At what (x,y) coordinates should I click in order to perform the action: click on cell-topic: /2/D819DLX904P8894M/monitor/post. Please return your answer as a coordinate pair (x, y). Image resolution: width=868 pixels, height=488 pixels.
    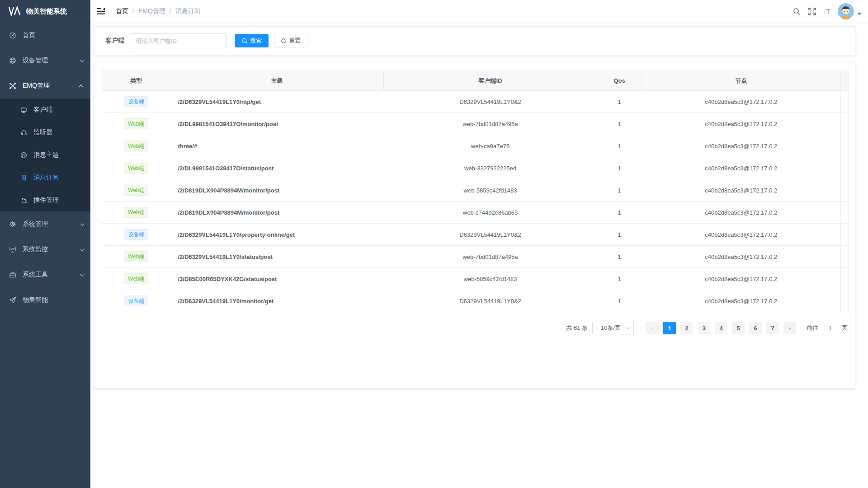
    Looking at the image, I should click on (277, 191).